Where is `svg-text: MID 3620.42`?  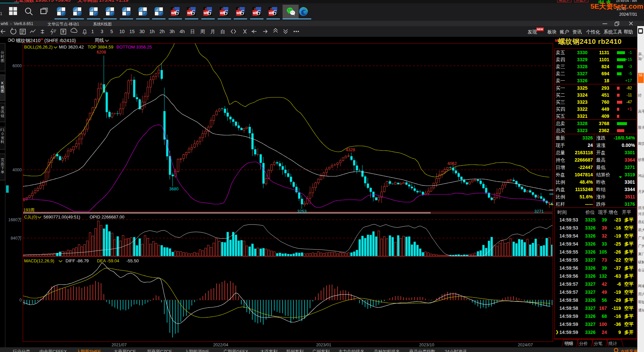
svg-text: MID 3620.42 is located at coordinates (71, 47).